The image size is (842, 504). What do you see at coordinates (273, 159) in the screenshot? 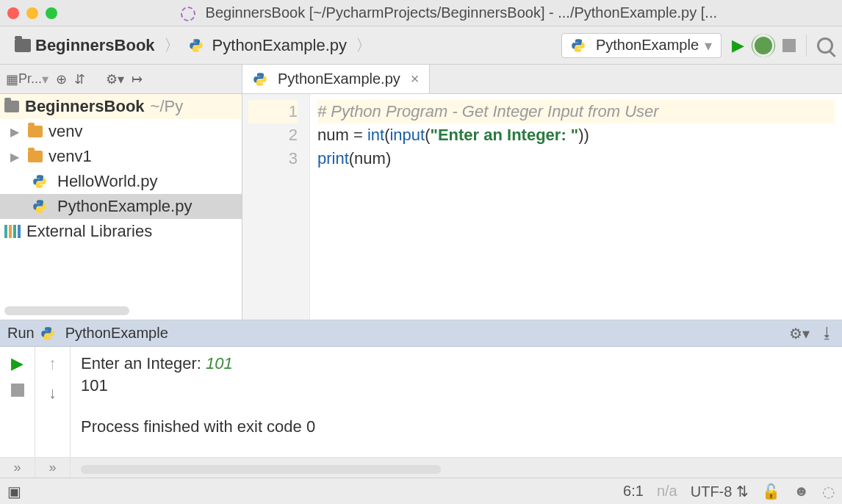
I see `line-number: 3` at bounding box center [273, 159].